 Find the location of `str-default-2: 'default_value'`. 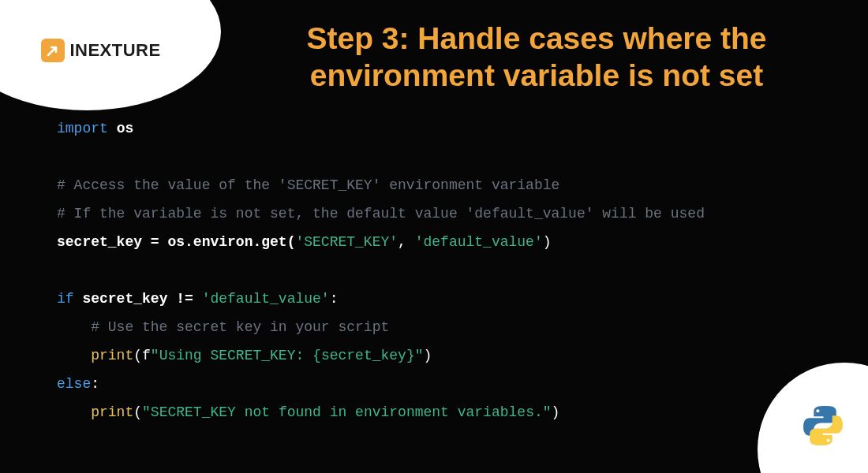

str-default-2: 'default_value' is located at coordinates (266, 299).